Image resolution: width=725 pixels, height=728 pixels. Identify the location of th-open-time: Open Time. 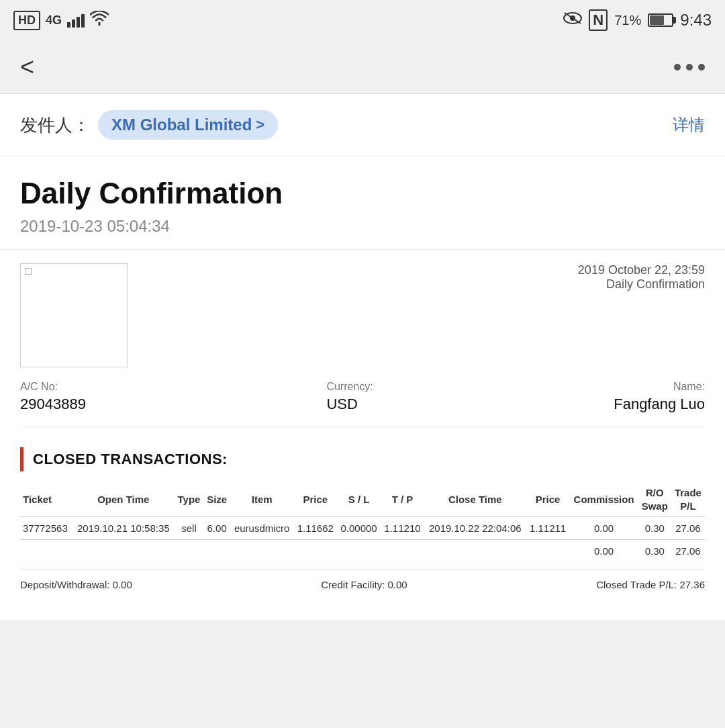
(124, 500).